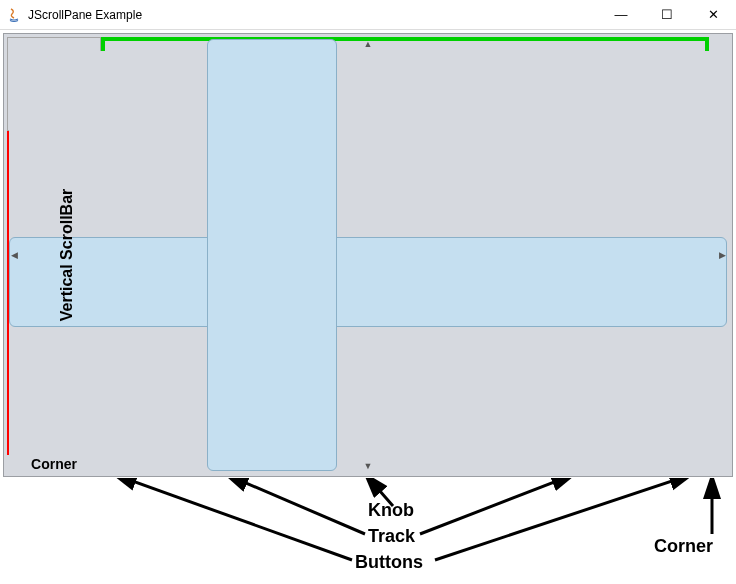 This screenshot has height=584, width=736. Describe the element at coordinates (392, 536) in the screenshot. I see `annotation-track: Track` at that location.